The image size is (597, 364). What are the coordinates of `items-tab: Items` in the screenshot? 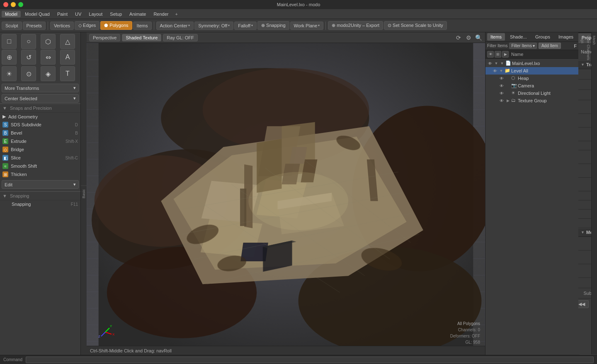 It's located at (496, 37).